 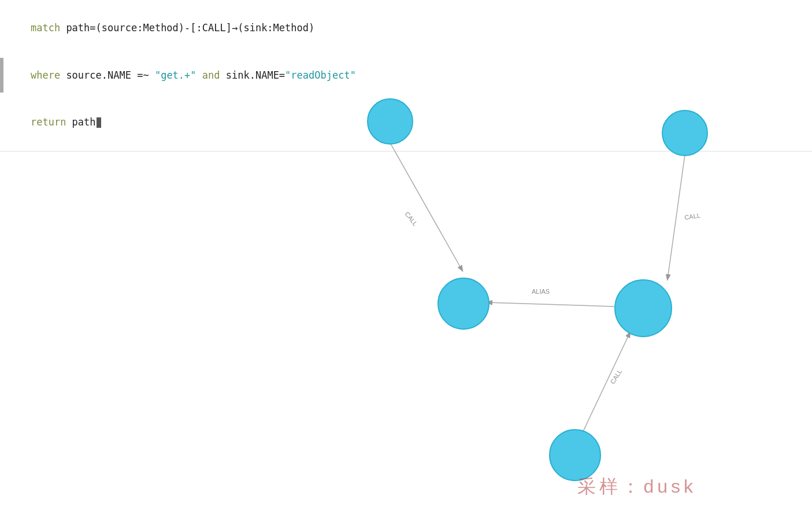 What do you see at coordinates (616, 376) in the screenshot?
I see `edge-label-call-3: CALL` at bounding box center [616, 376].